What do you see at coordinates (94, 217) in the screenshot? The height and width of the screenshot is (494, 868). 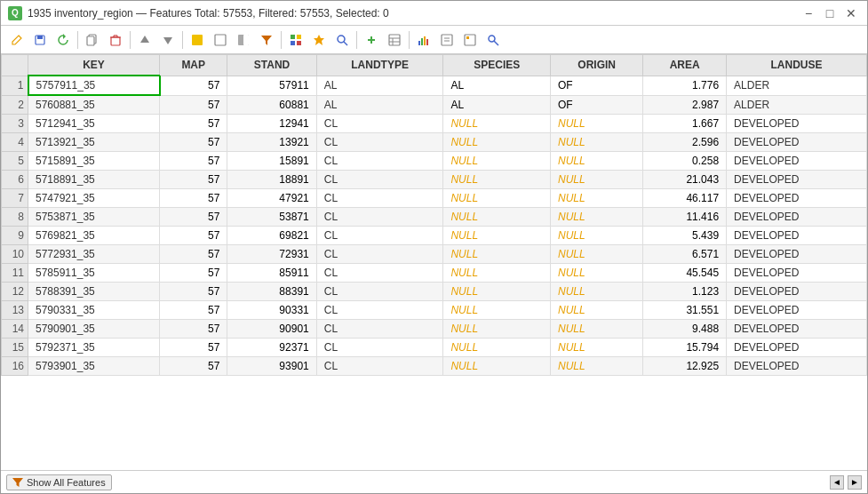 I see `key-cell: 5753871_35` at bounding box center [94, 217].